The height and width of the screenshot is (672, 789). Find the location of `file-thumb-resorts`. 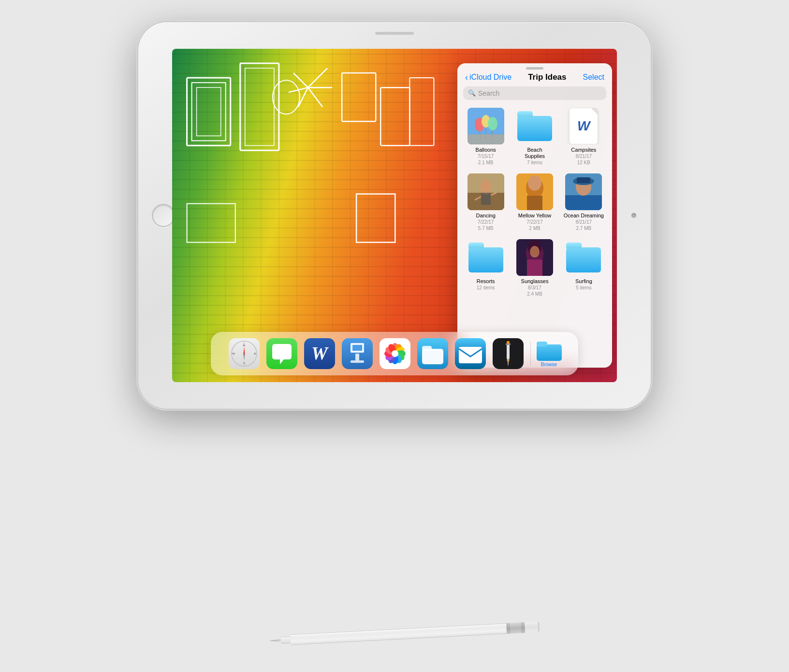

file-thumb-resorts is located at coordinates (486, 257).